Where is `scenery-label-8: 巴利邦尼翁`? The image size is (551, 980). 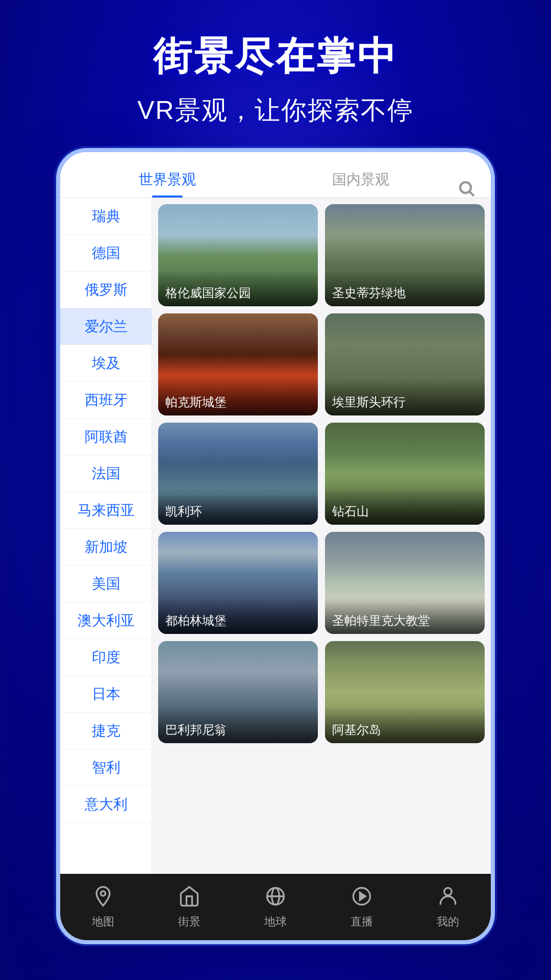 scenery-label-8: 巴利邦尼翁 is located at coordinates (238, 725).